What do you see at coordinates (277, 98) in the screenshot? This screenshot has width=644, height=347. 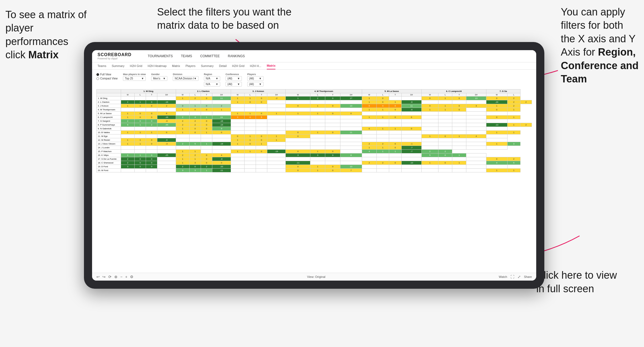 I see `matrix-cell: -2` at bounding box center [277, 98].